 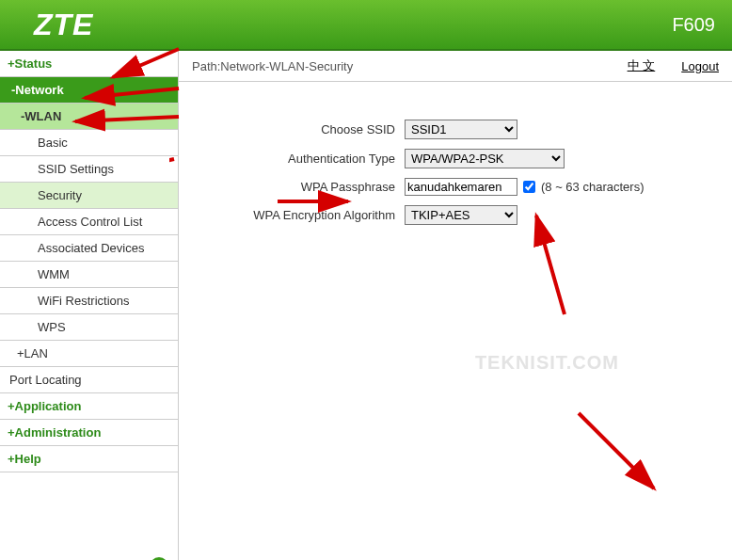 What do you see at coordinates (88, 143) in the screenshot?
I see `sidebar-item-basic: Basic` at bounding box center [88, 143].